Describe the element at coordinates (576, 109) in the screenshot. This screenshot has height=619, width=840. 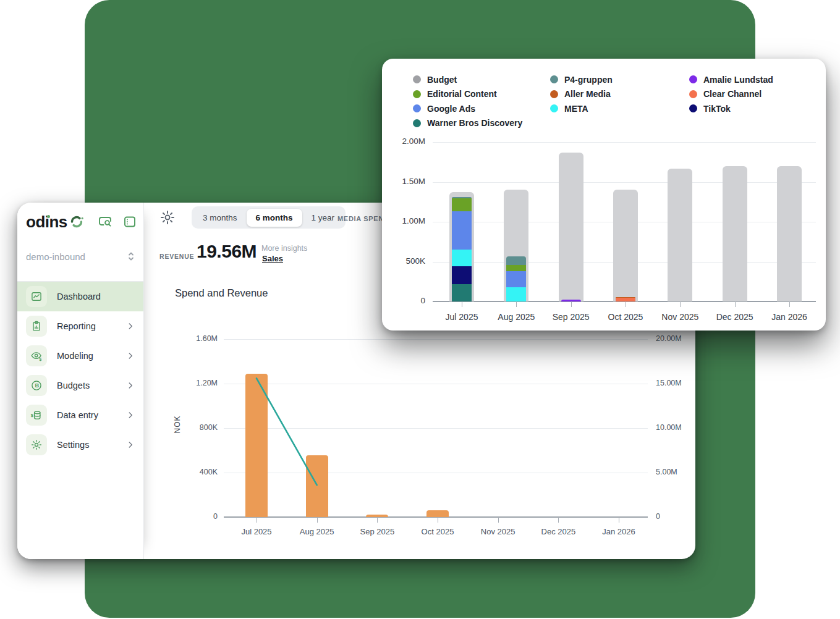
I see `legend-name: META` at that location.